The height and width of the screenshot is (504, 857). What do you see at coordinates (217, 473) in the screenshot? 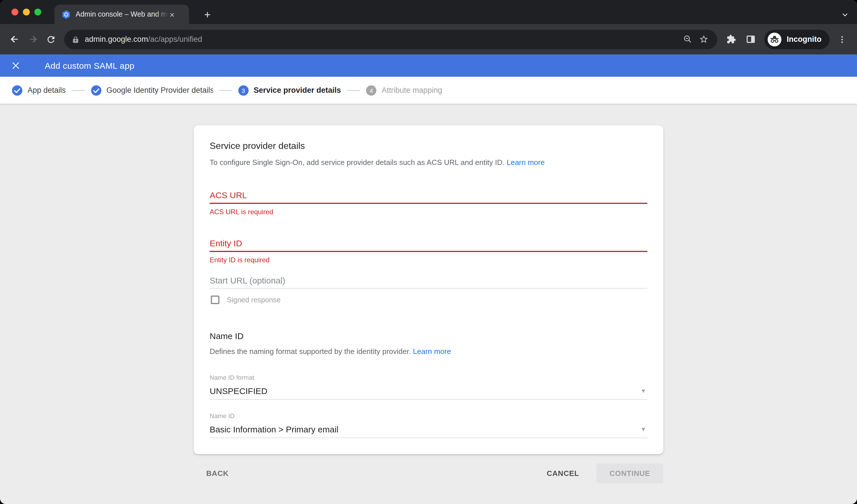
I see `back-button: BACK` at bounding box center [217, 473].